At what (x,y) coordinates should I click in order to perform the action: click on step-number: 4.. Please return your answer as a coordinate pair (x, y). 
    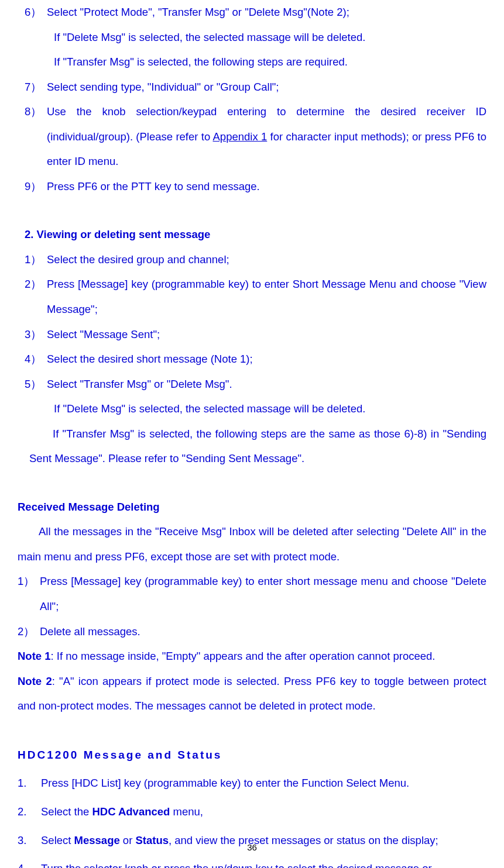
    Looking at the image, I should click on (29, 862).